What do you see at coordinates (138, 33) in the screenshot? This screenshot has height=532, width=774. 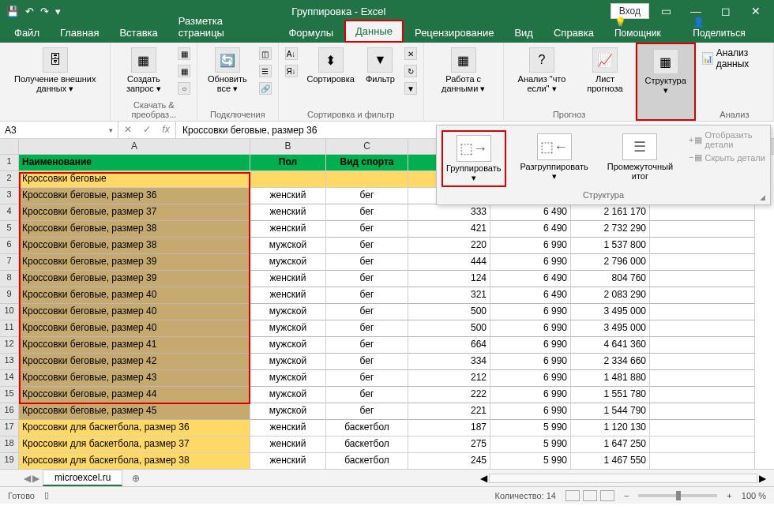 I see `tab-insert: Вставка` at bounding box center [138, 33].